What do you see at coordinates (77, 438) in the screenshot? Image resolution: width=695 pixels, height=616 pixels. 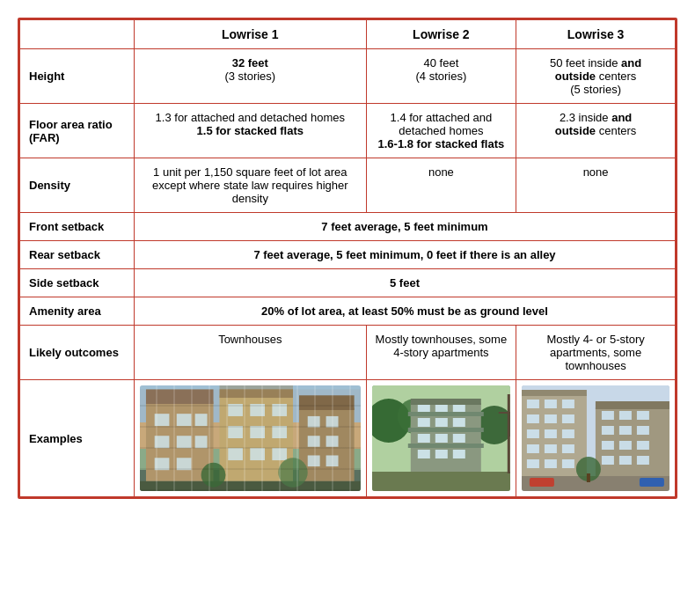 I see `examples-label: Examples` at bounding box center [77, 438].